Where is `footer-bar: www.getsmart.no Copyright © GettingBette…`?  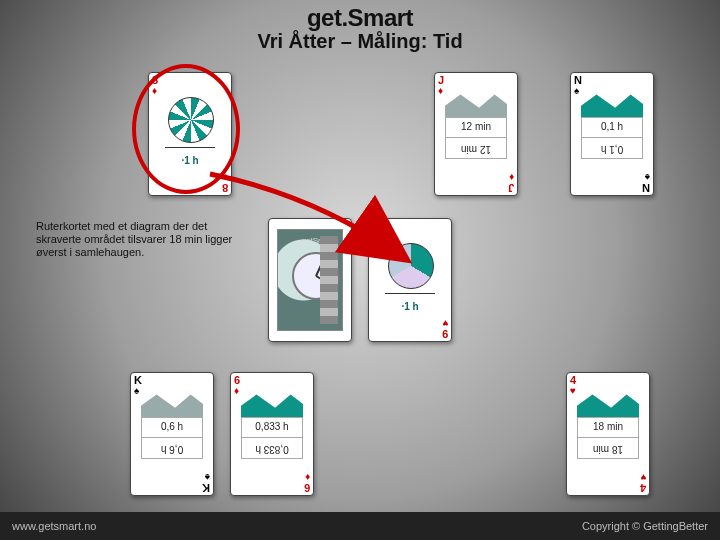
footer-bar: www.getsmart.no Copyright © GettingBette… is located at coordinates (360, 526).